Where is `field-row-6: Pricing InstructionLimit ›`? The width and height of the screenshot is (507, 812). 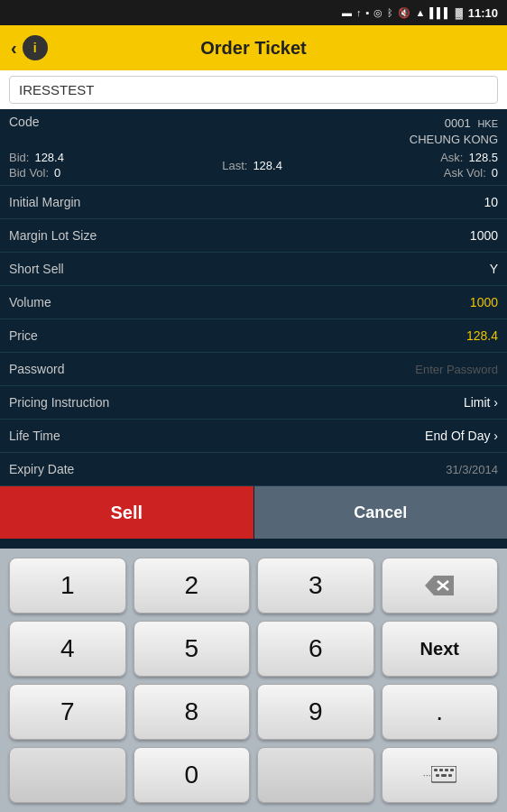
field-row-6: Pricing InstructionLimit › is located at coordinates (254, 402).